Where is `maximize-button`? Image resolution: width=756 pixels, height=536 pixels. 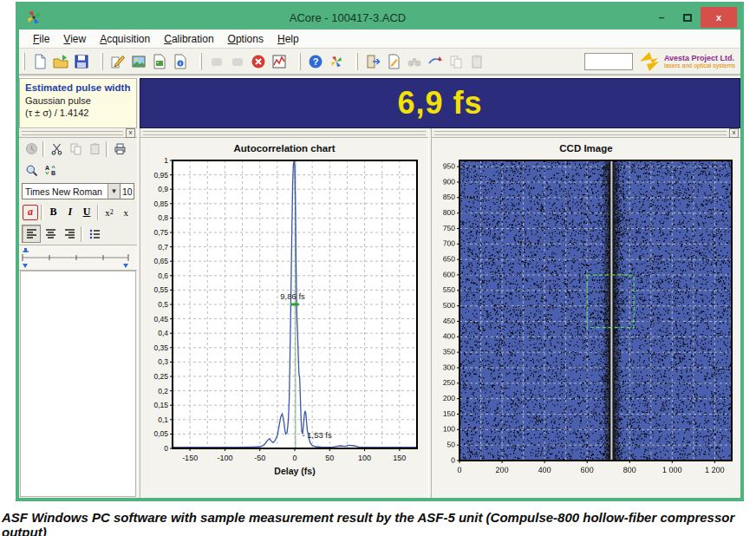
maximize-button is located at coordinates (688, 17).